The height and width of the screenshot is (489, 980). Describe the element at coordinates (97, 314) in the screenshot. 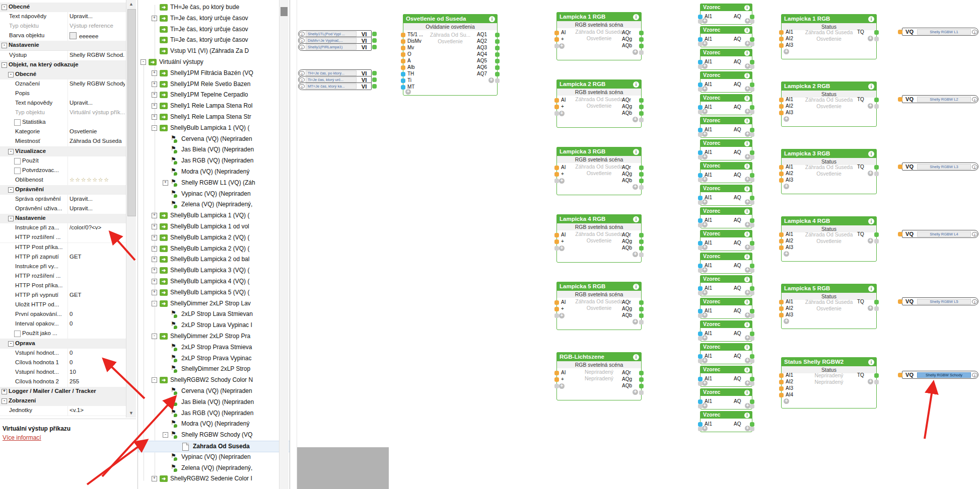

I see `property-value: 0` at that location.